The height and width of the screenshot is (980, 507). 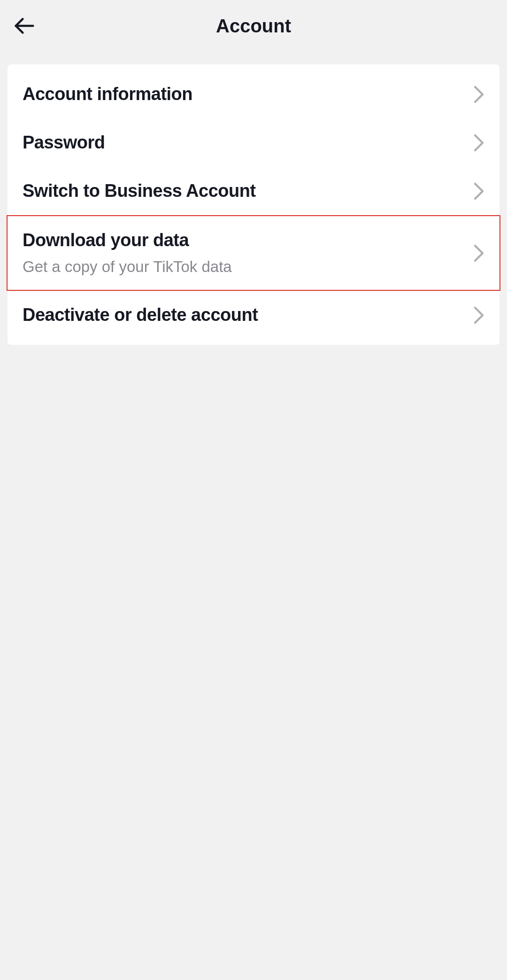 What do you see at coordinates (127, 267) in the screenshot?
I see `list-item-subtitle: Get a copy of your TikTok data` at bounding box center [127, 267].